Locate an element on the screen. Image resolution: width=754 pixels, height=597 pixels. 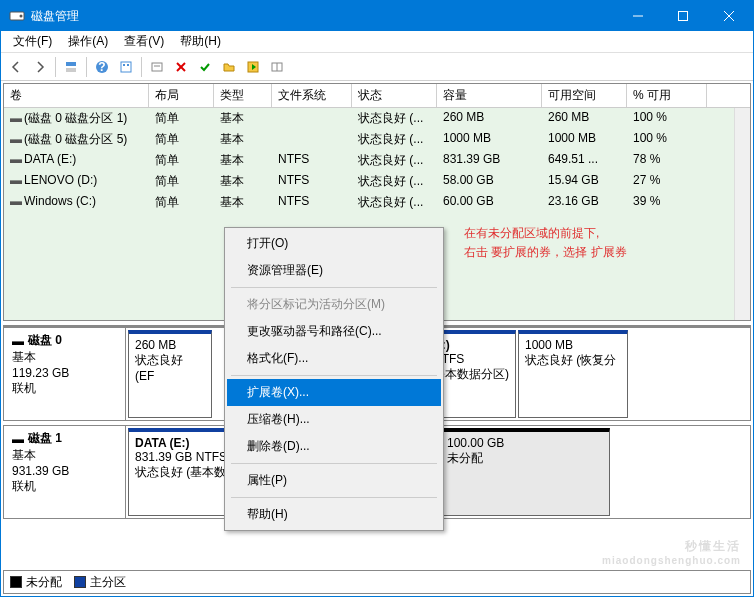
col-free: 可用空间 is located at coordinates (584, 96).